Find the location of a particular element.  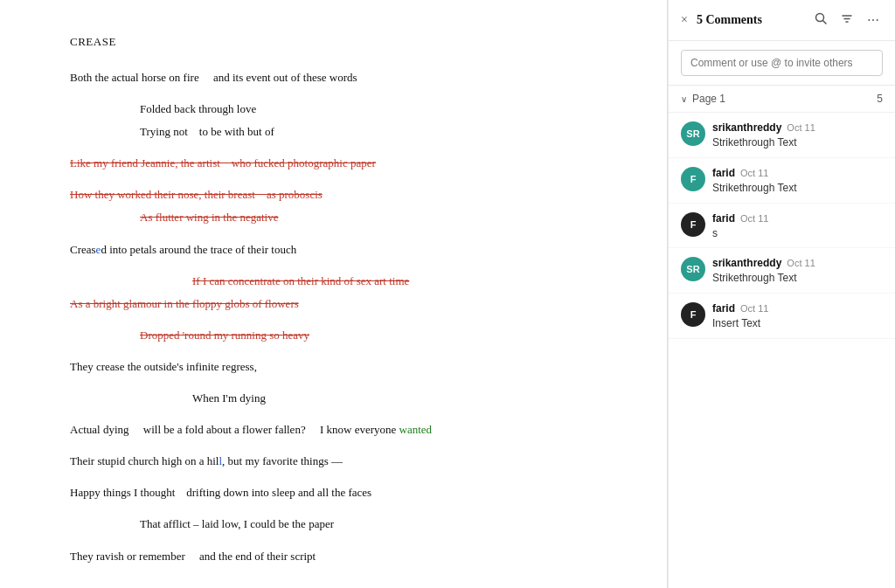

comment-body: farid Oct 11 Insert Text is located at coordinates (797, 316).